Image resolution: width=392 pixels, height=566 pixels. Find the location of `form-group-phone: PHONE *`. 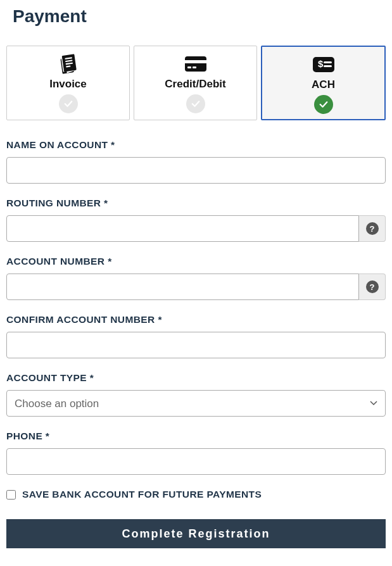

form-group-phone: PHONE * is located at coordinates (196, 453).